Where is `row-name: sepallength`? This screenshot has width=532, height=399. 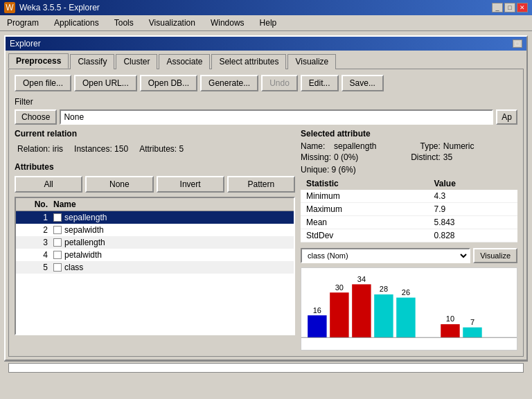
row-name: sepallength is located at coordinates (172, 218).